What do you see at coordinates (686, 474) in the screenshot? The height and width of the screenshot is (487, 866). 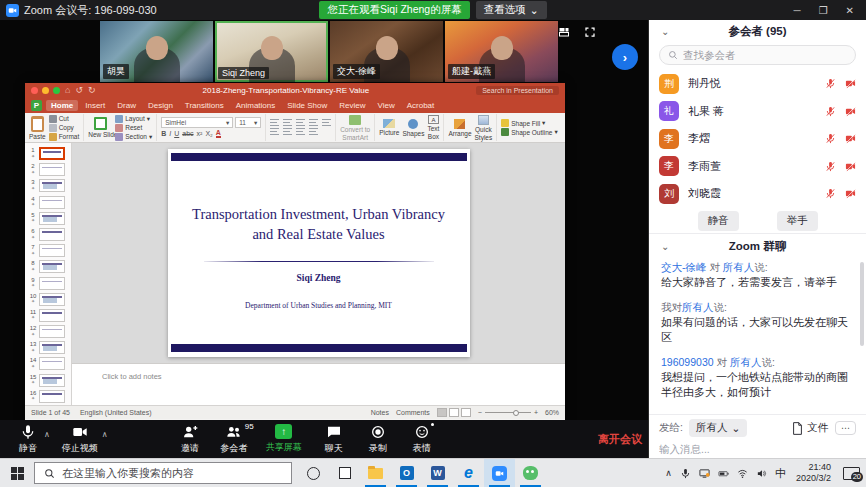 I see `tray-mic-icon` at bounding box center [686, 474].